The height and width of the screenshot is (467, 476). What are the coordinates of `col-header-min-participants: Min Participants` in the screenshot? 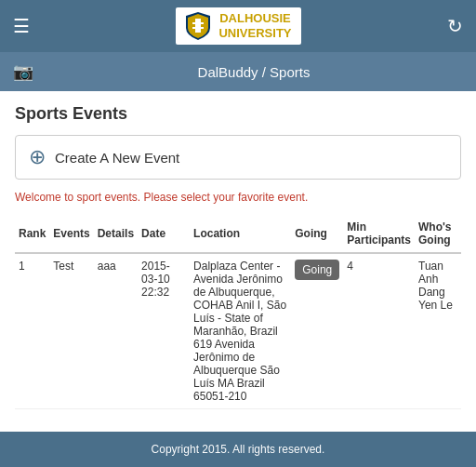 It's located at (379, 234).